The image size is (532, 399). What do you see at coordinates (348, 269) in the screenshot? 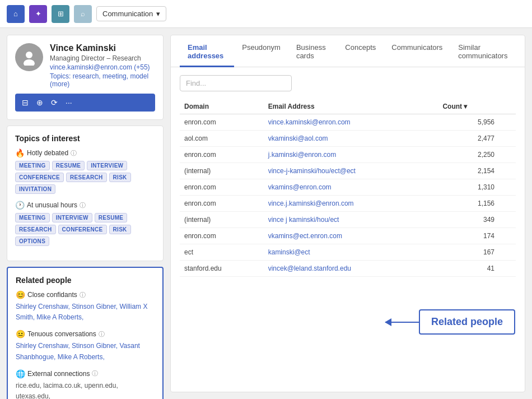
I see `table-row: stanford.edu vincek@leland.stanford.edu …` at bounding box center [348, 269].